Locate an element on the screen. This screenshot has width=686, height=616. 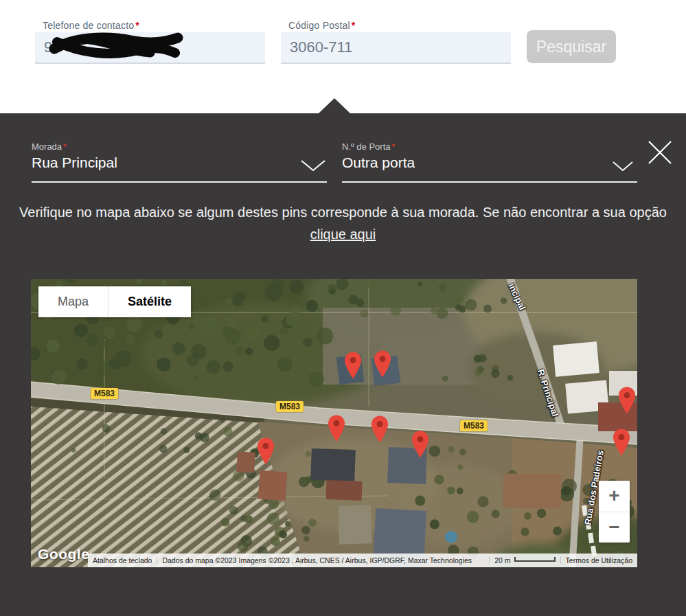
map-scale: 20 m is located at coordinates (525, 560).